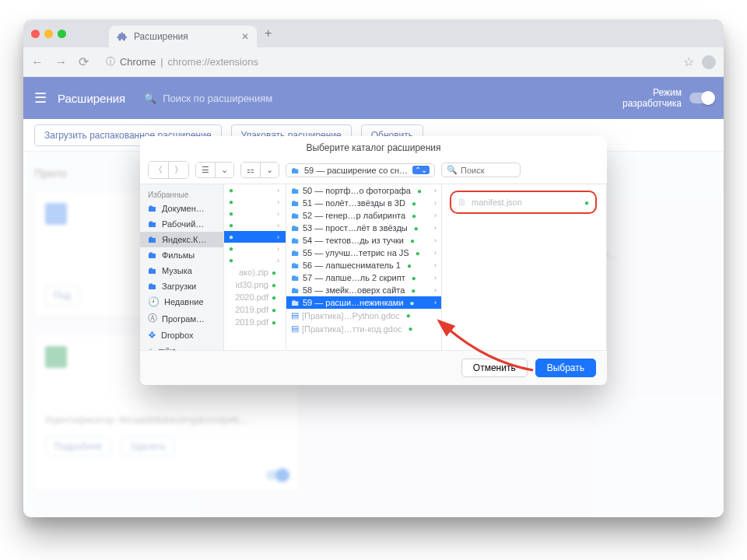  I want to click on extensions-search: 🔍, so click(254, 98).